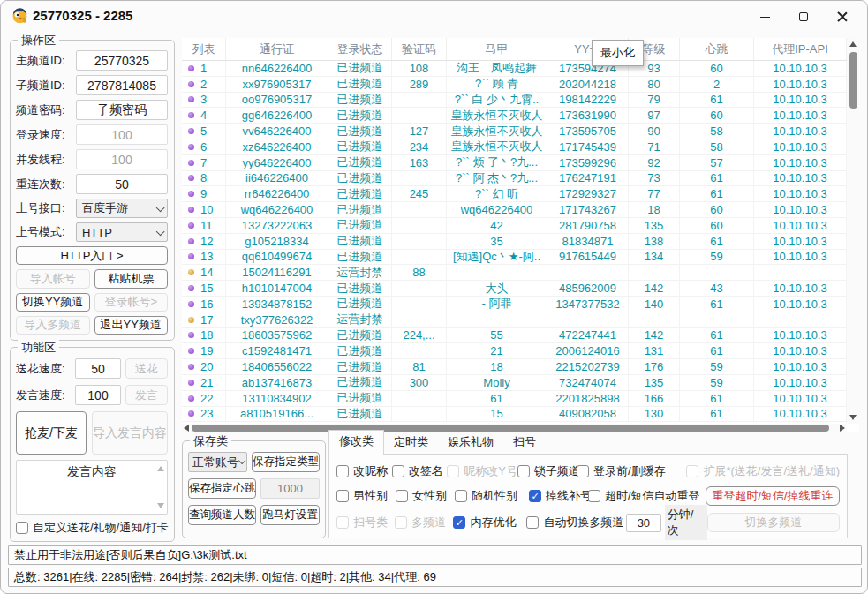 Image resolution: width=868 pixels, height=594 pixels. Describe the element at coordinates (717, 49) in the screenshot. I see `col-heartbeat: 心跳` at that location.